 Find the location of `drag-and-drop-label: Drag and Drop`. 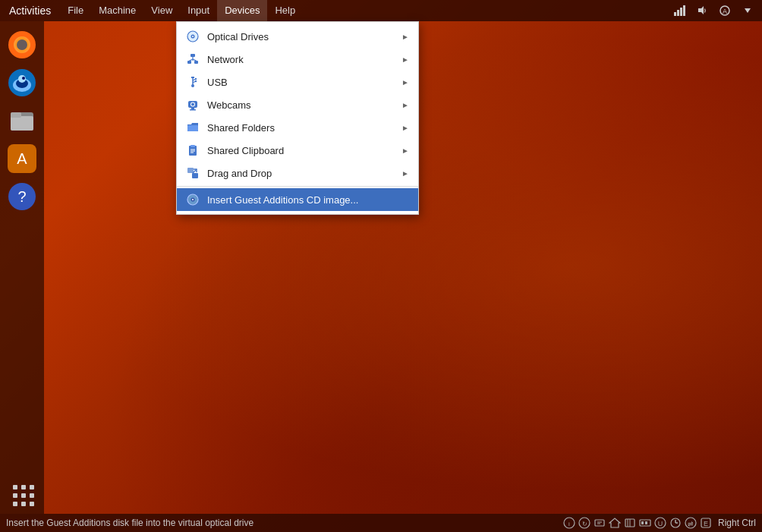

drag-and-drop-label: Drag and Drop is located at coordinates (301, 173).